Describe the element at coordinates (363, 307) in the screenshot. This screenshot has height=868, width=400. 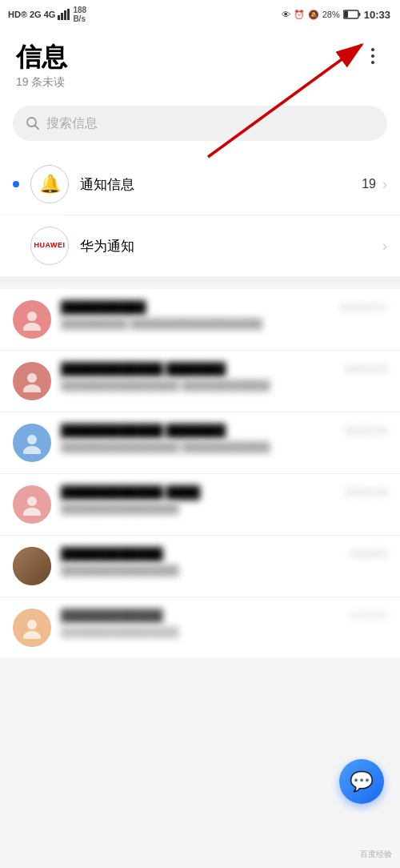
I see `message-time: 2020/12/17` at that location.